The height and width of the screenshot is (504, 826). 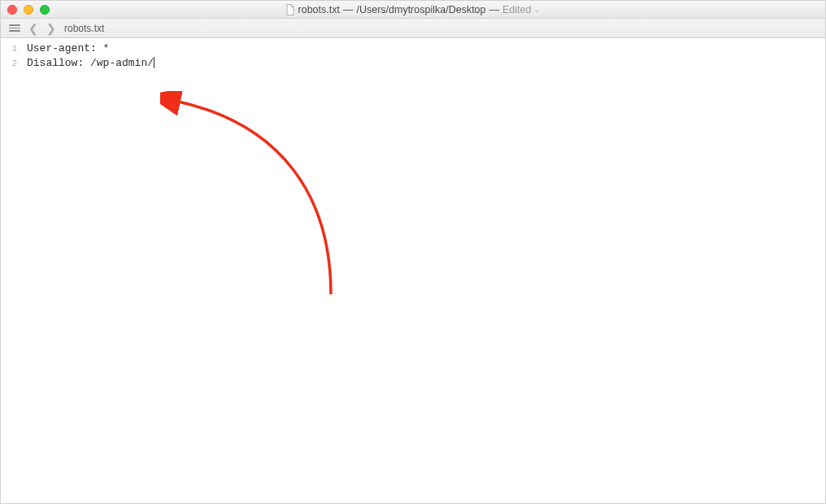 What do you see at coordinates (9, 49) in the screenshot?
I see `line-number: 1` at bounding box center [9, 49].